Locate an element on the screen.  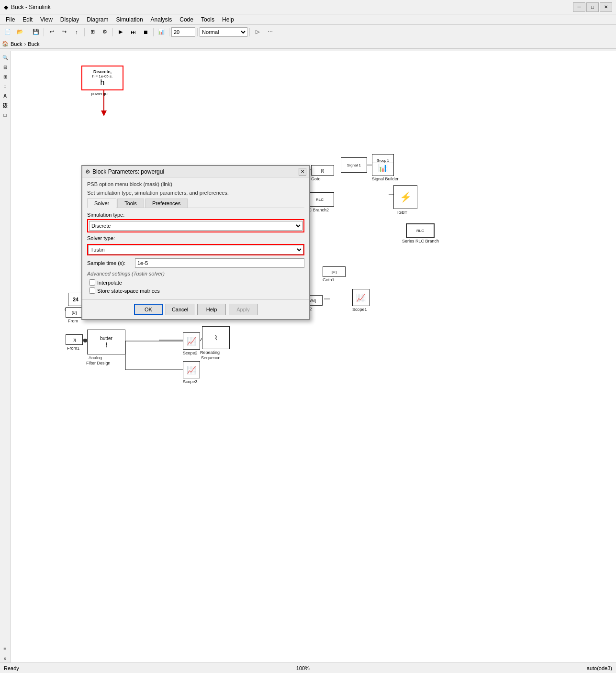
igbt-block: ⚡ is located at coordinates (405, 197).